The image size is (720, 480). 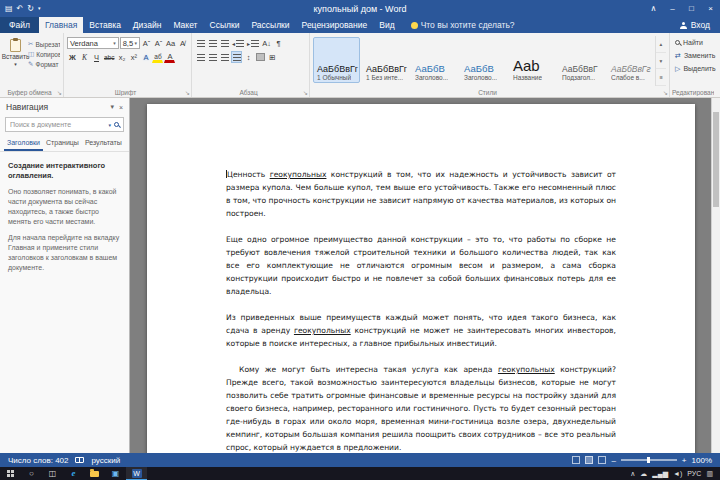 What do you see at coordinates (270, 25) in the screenshot?
I see `ribbon-tab-6: Рассылки` at bounding box center [270, 25].